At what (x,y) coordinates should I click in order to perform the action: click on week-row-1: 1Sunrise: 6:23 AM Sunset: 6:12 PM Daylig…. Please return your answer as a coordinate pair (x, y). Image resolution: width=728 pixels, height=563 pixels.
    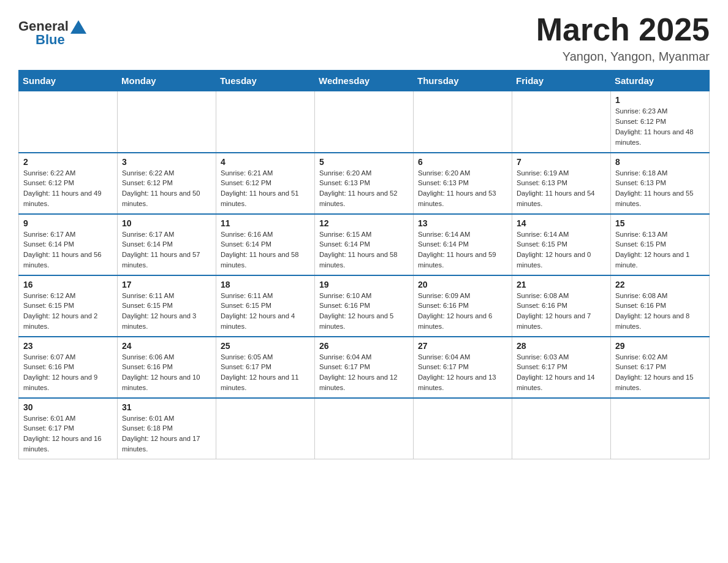
    Looking at the image, I should click on (364, 122).